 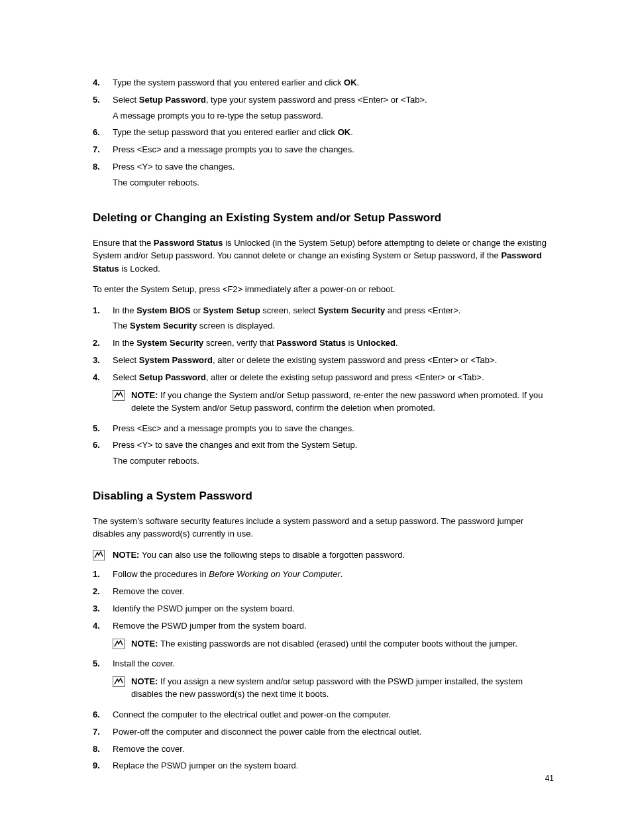 What do you see at coordinates (334, 575) in the screenshot?
I see `step-body: Follow the procedures in Before Working …` at bounding box center [334, 575].